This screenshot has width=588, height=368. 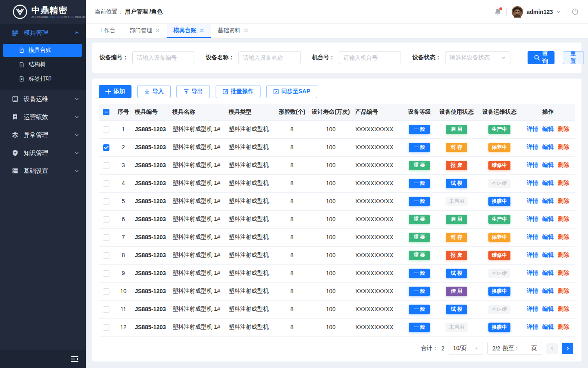 What do you see at coordinates (292, 92) in the screenshot?
I see `sync-sap-button: 同步至SAP` at bounding box center [292, 92].